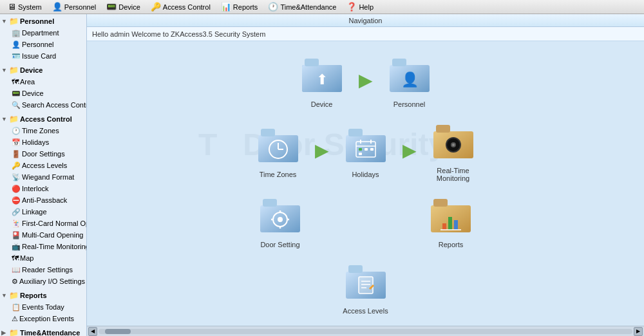 The width and height of the screenshot is (644, 336). What do you see at coordinates (43, 142) in the screenshot?
I see `sidebar-item-holidays: 📅 Holidays` at bounding box center [43, 142].